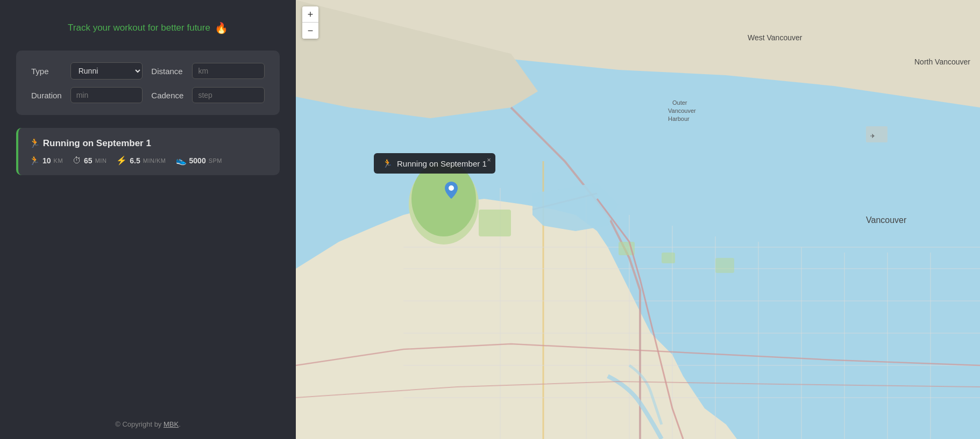  What do you see at coordinates (148, 424) in the screenshot?
I see `footer: © Copyright by MBK.` at bounding box center [148, 424].